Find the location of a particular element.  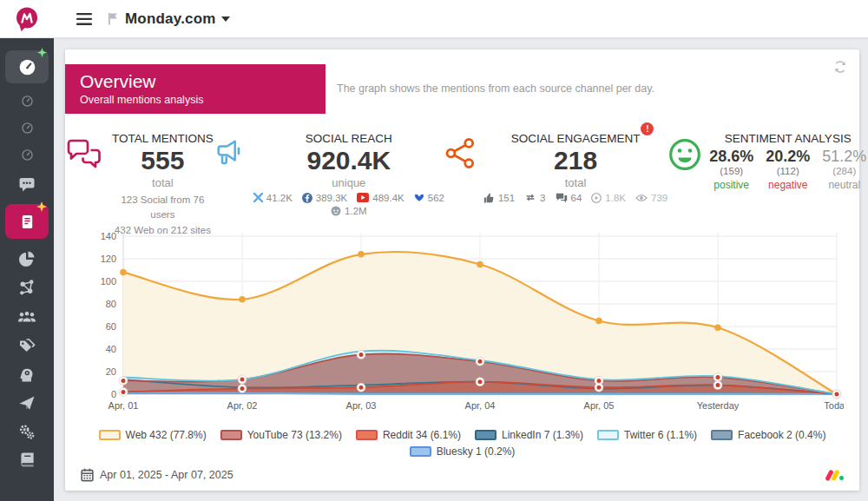

stat-social-reach: SOCIAL REACH 920.4K unique 41.2K389.3K48… is located at coordinates (329, 184).